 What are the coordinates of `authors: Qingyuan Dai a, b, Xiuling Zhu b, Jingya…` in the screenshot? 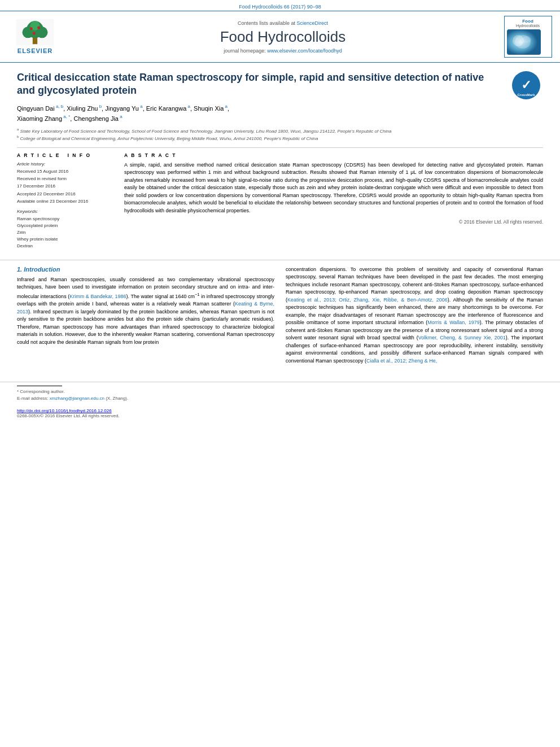 It's located at (280, 114).